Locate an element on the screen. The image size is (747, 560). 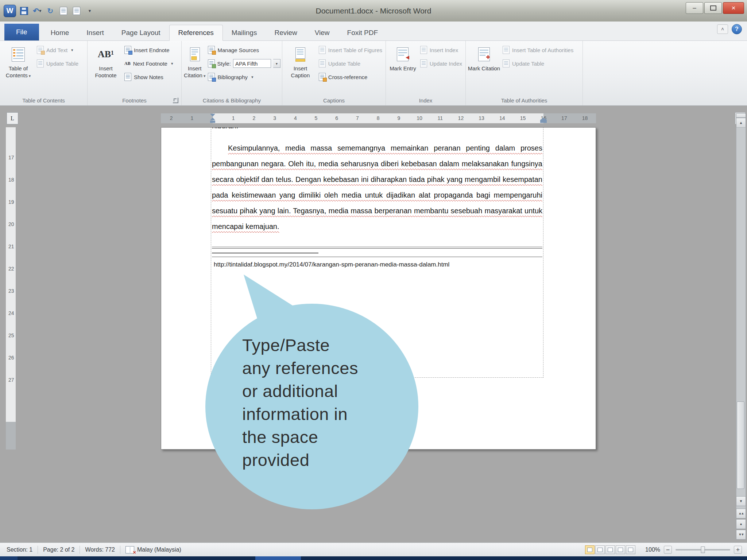
status-word-count: Words: 772 is located at coordinates (100, 550).